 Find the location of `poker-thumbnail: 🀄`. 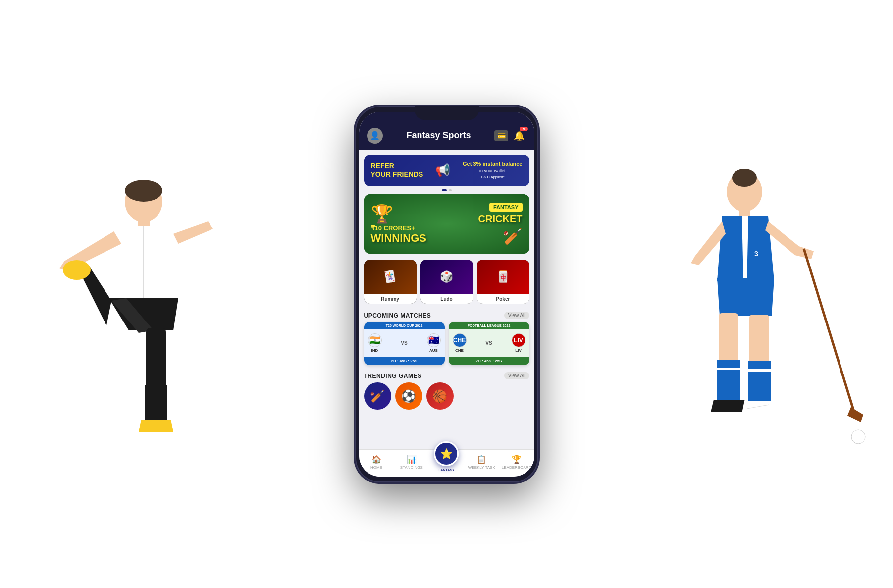

poker-thumbnail: 🀄 is located at coordinates (503, 277).